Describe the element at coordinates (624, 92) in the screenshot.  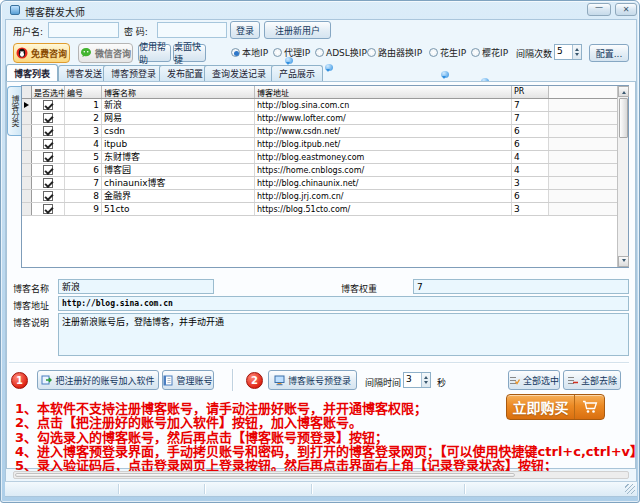
I see `scroll-up-icon` at that location.